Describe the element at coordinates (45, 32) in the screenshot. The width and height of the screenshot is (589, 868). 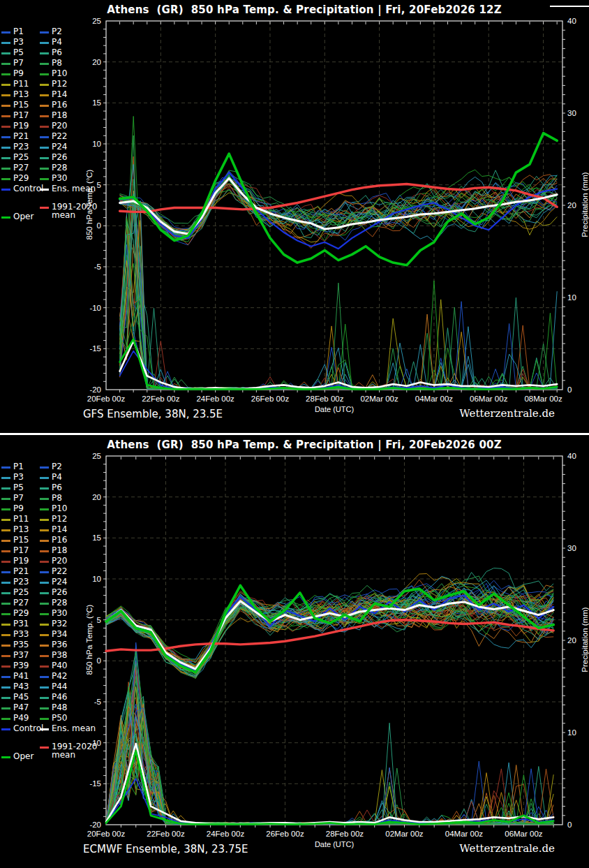
I see `legend-member-p2-swatch` at that location.